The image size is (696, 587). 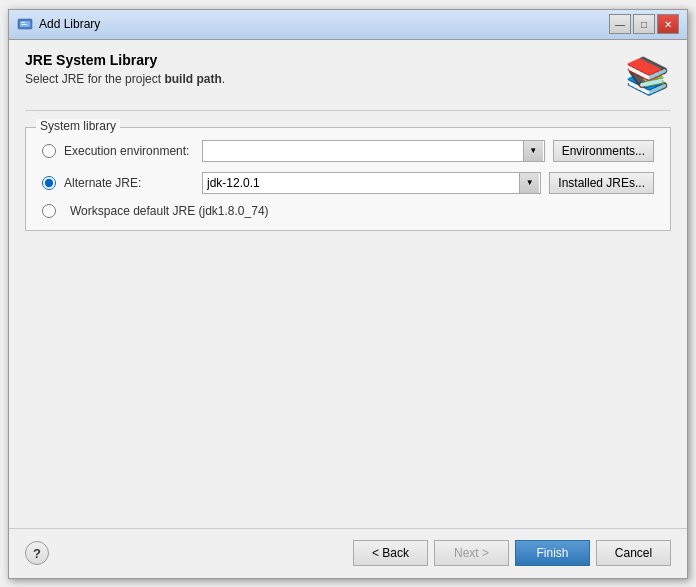 I want to click on group-legend: System library, so click(x=78, y=126).